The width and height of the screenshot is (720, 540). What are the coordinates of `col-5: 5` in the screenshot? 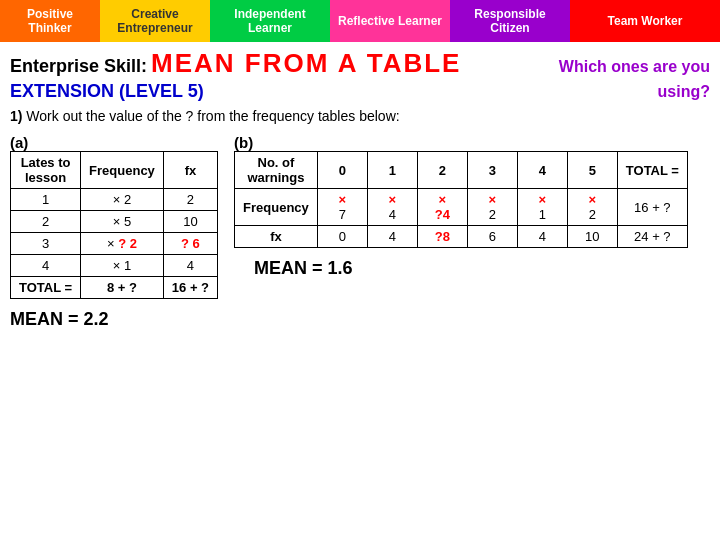 It's located at (592, 170).